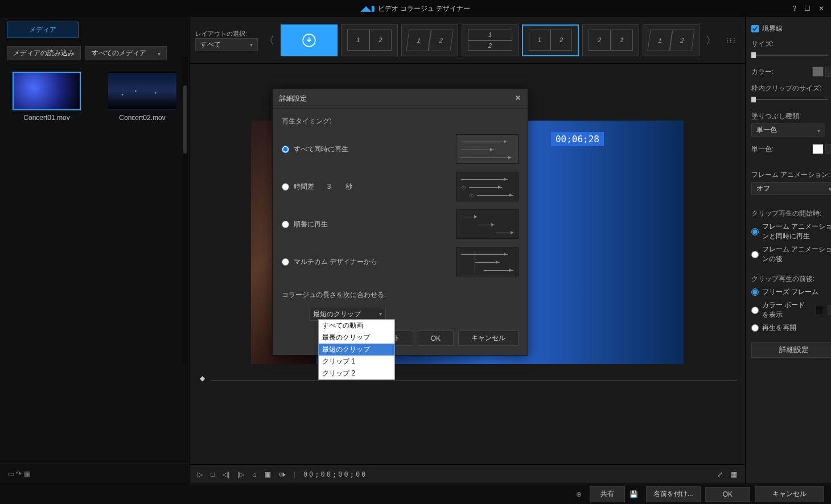 The height and width of the screenshot is (504, 831). What do you see at coordinates (791, 350) in the screenshot?
I see `advanced-settings-button: 詳細設定` at bounding box center [791, 350].